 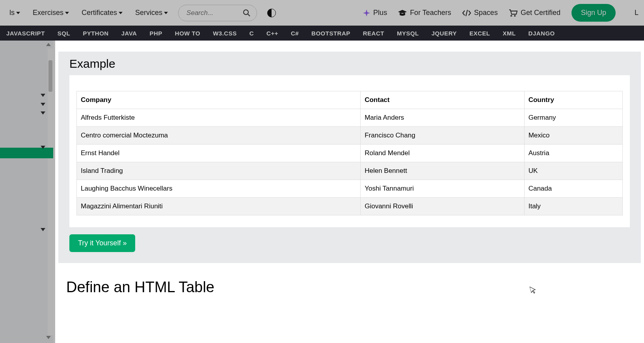 I want to click on top-nav: ls Exercises Certificates Services Plus, so click(x=322, y=13).